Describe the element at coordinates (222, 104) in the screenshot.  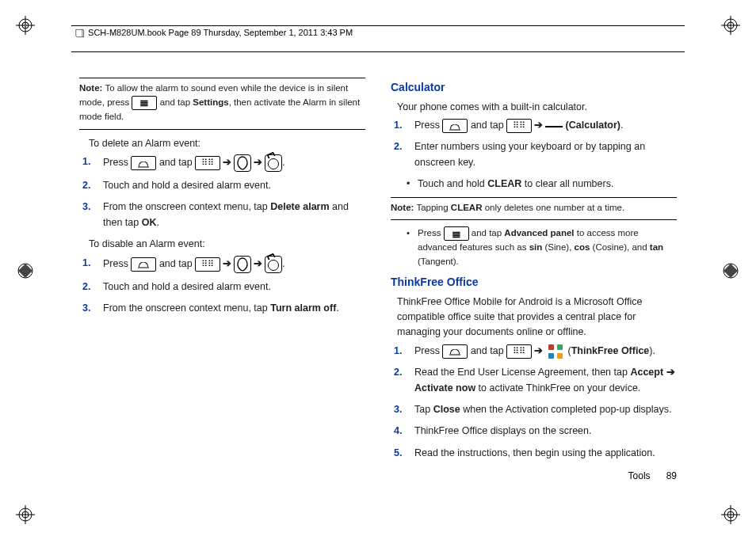
I see `note-silent-mode: Note: To allow the alarm to sound even w…` at that location.